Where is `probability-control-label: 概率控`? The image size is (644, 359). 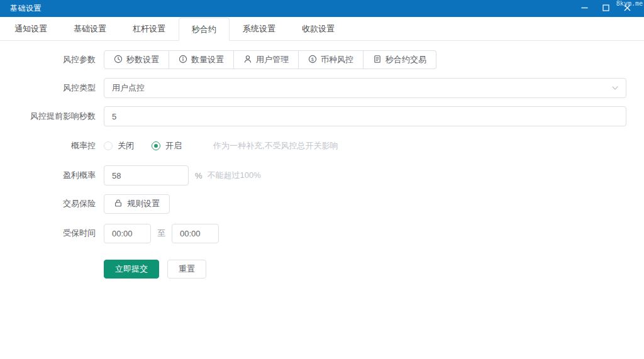
probability-control-label: 概率控 is located at coordinates (52, 146).